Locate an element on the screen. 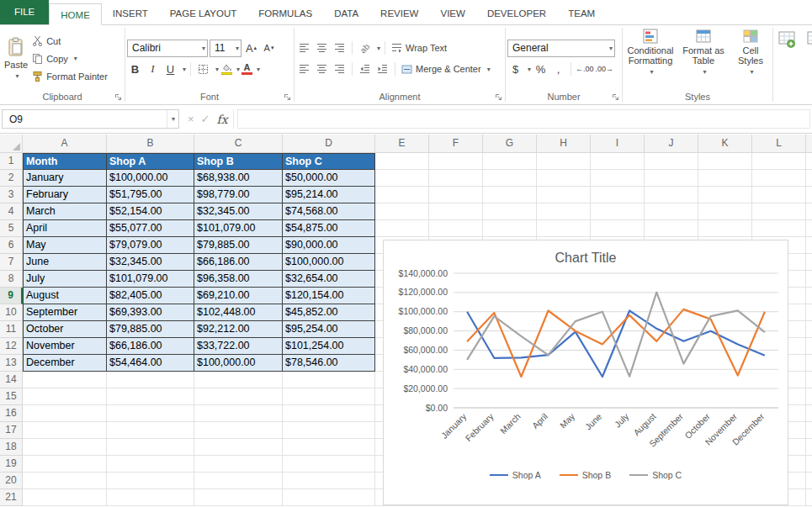 The width and height of the screenshot is (812, 507). cell-B2: $100,000.00 is located at coordinates (151, 178).